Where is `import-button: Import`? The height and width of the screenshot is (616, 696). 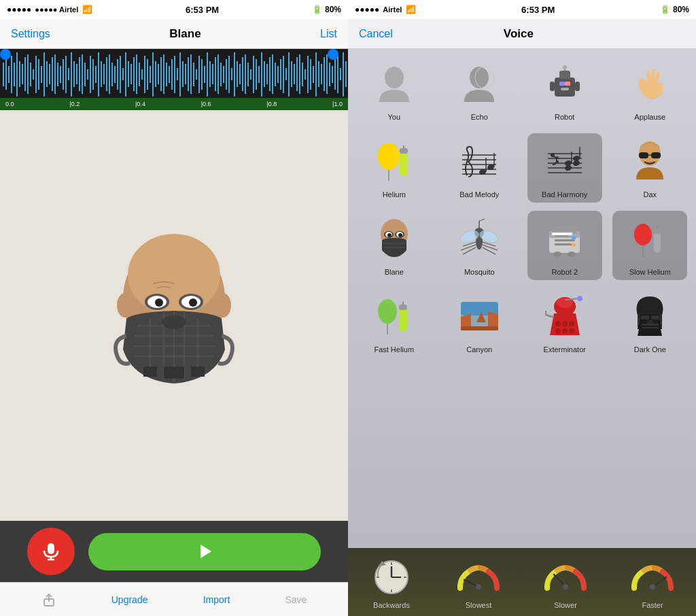 import-button: Import is located at coordinates (217, 600).